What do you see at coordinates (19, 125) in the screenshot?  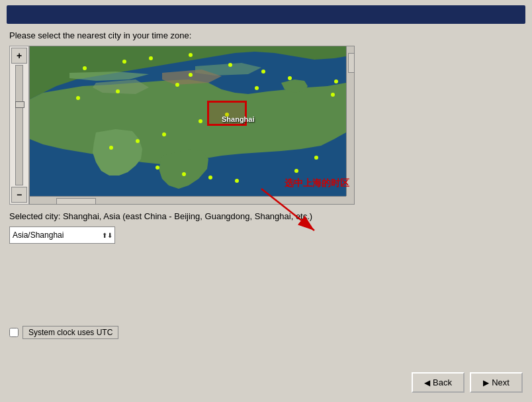 I see `zoom-sidebar: + −` at bounding box center [19, 125].